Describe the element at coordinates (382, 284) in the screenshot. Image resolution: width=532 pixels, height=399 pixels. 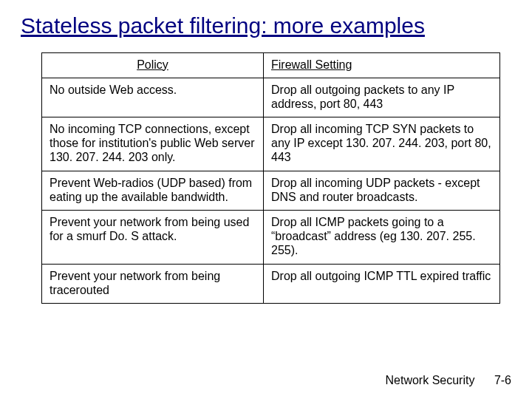
I see `setting-cell: Drop all outgoing ICMP TTL expired traff…` at that location.